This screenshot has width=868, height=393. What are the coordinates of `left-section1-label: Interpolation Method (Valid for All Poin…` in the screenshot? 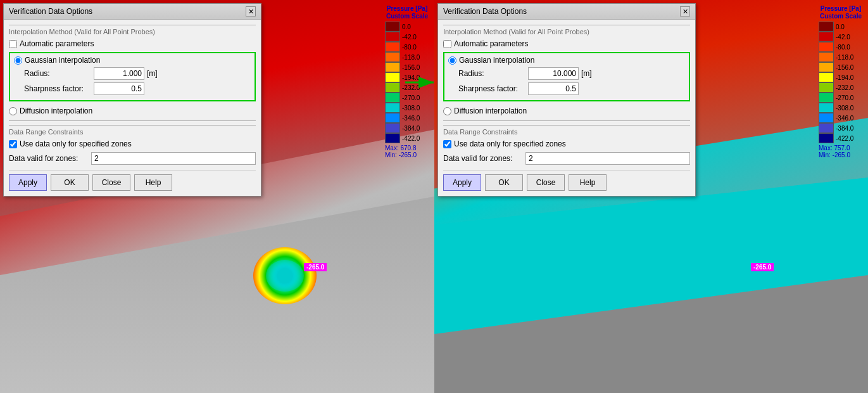 It's located at (132, 30).